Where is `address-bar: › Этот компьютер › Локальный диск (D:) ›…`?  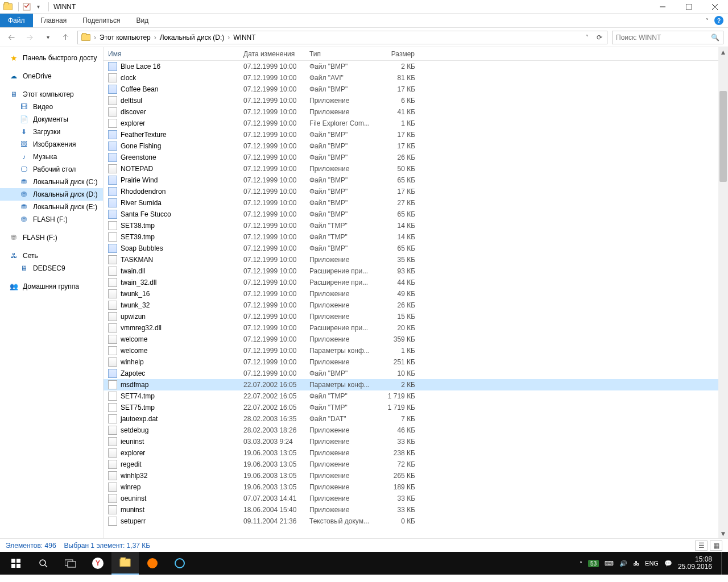
address-bar: › Этот компьютер › Локальный диск (D:) ›… is located at coordinates (342, 38).